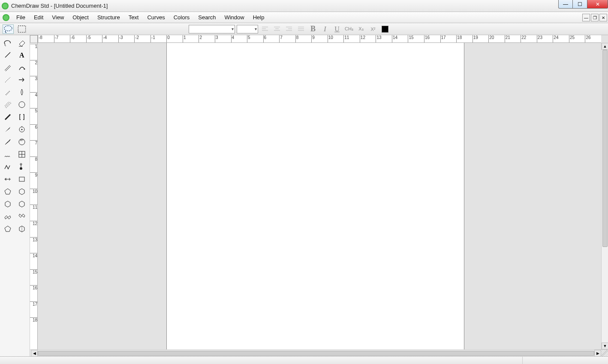 The image size is (608, 364). I want to click on tool-cyclopentadiene, so click(8, 192).